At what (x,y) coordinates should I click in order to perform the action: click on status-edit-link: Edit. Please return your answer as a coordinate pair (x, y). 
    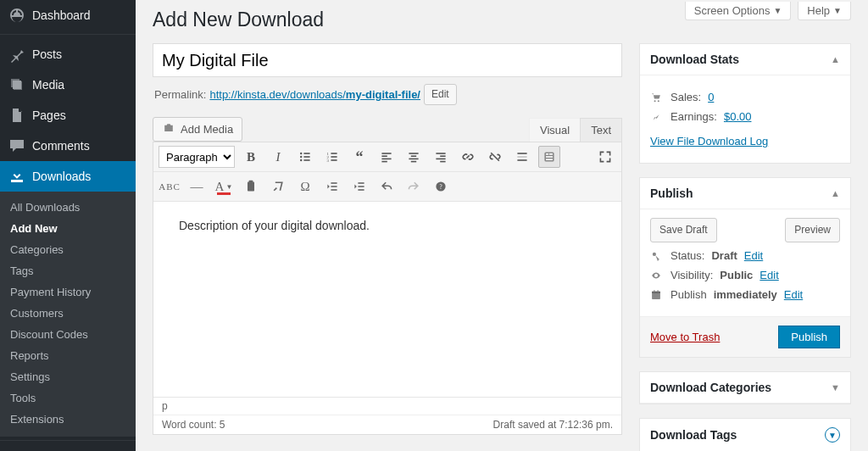
    Looking at the image, I should click on (754, 256).